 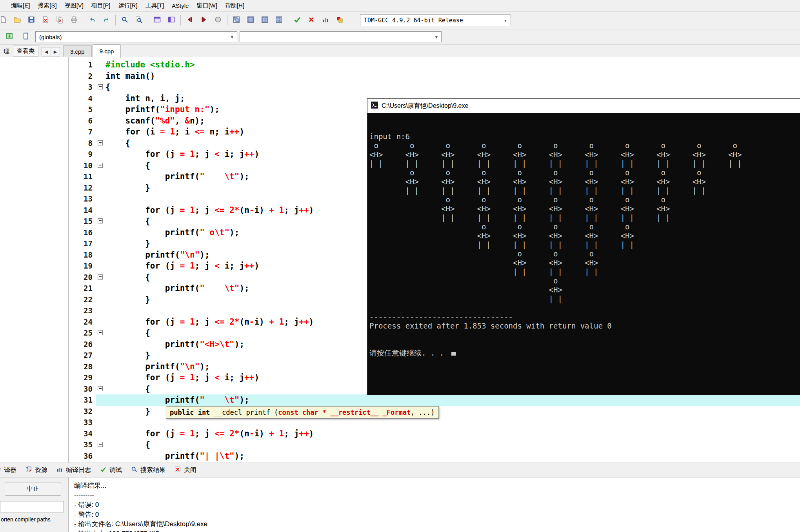 What do you see at coordinates (251, 20) in the screenshot?
I see `tile-horizontal-button` at bounding box center [251, 20].